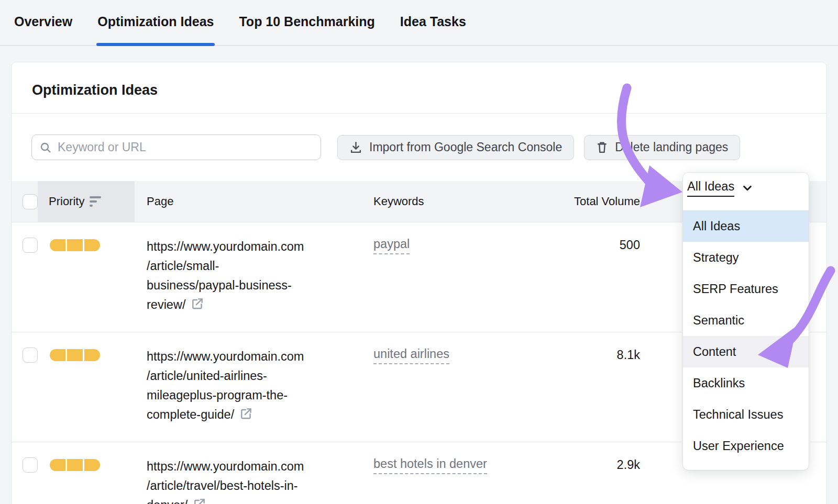 The height and width of the screenshot is (504, 838). What do you see at coordinates (392, 246) in the screenshot?
I see `keyword-link: paypal` at bounding box center [392, 246].